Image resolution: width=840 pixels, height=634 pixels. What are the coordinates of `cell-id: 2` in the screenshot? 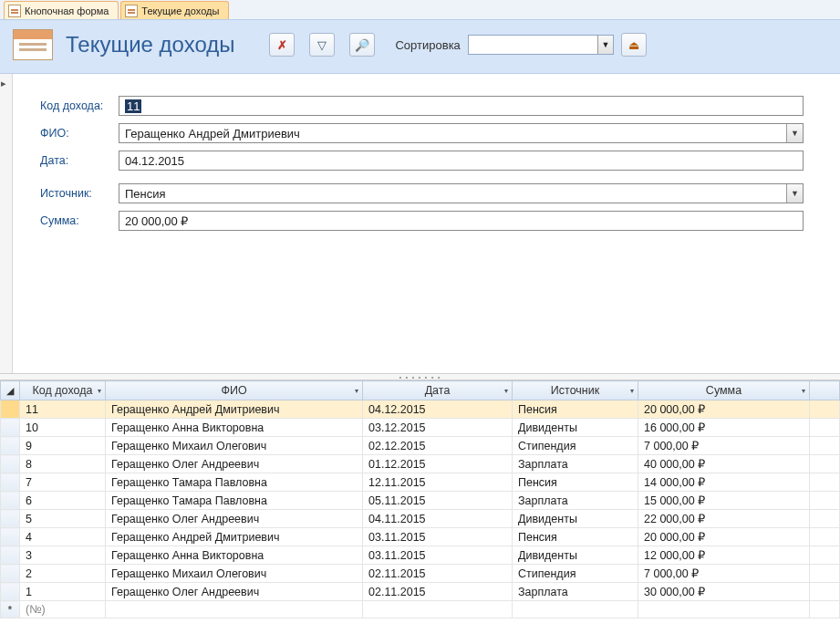 It's located at (63, 574).